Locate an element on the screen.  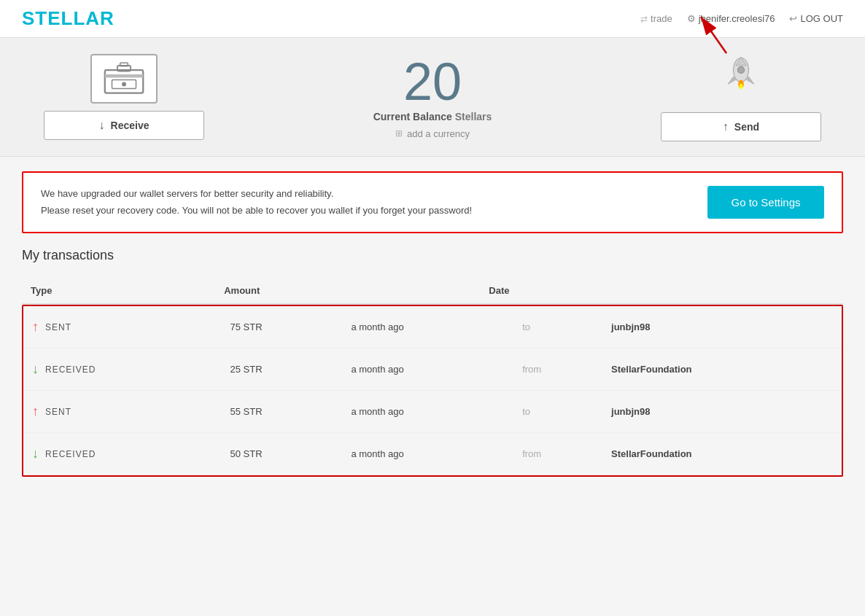
send-button: ↑ Send is located at coordinates (741, 127).